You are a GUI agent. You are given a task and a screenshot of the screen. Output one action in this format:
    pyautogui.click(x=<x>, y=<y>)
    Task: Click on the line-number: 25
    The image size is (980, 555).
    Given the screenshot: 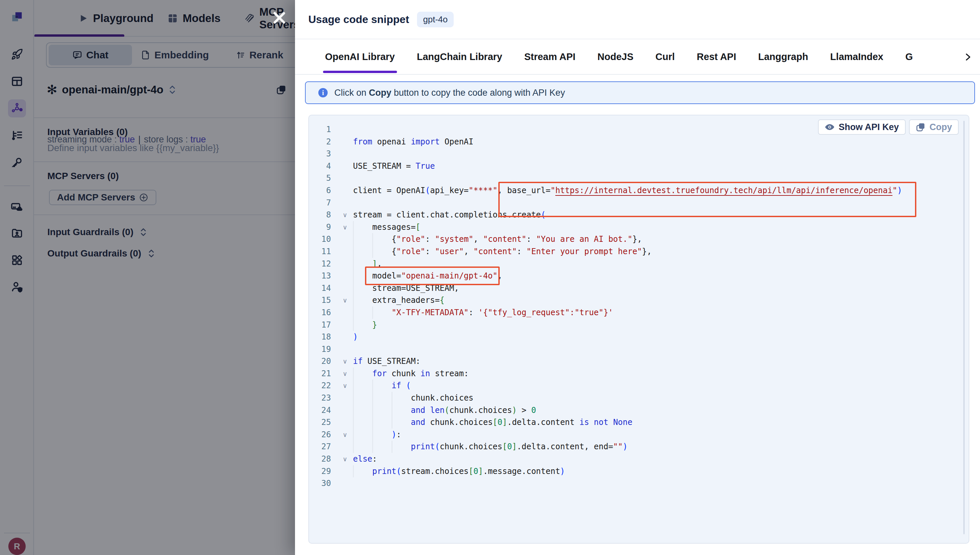 What is the action you would take?
    pyautogui.click(x=323, y=422)
    